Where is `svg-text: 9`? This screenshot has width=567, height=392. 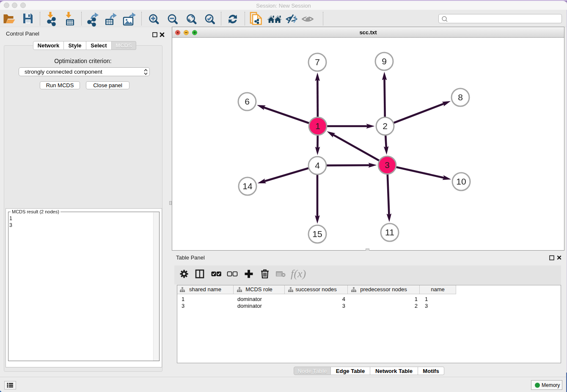
svg-text: 9 is located at coordinates (384, 61).